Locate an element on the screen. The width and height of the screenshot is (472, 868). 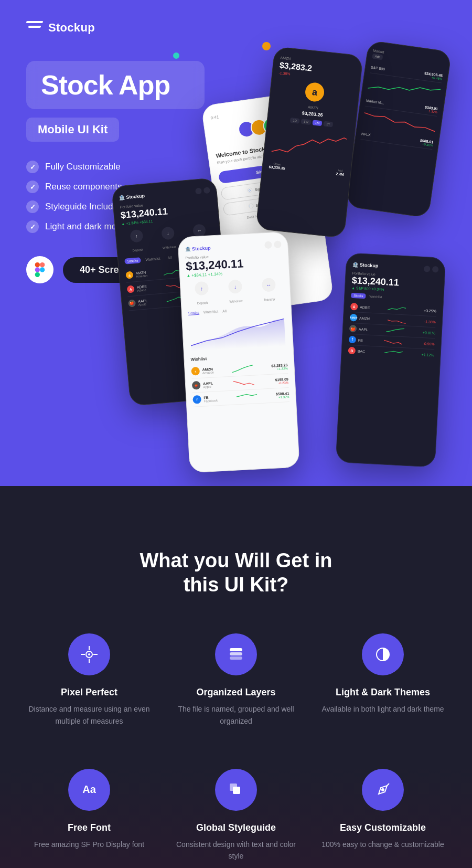
free-font-desc: Free amazing SF Pro Display font is located at coordinates (89, 844).